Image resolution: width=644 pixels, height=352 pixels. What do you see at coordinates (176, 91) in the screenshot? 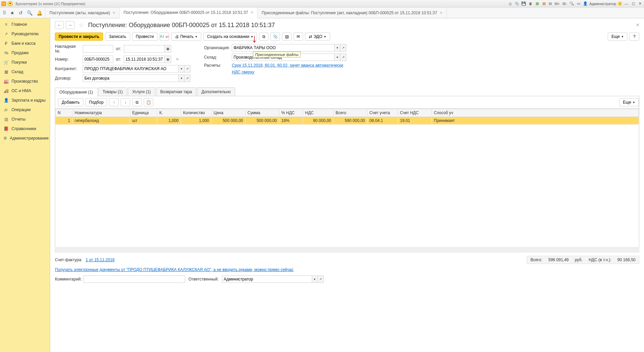
I see `tab-returnable: Возвратная тара` at bounding box center [176, 91].